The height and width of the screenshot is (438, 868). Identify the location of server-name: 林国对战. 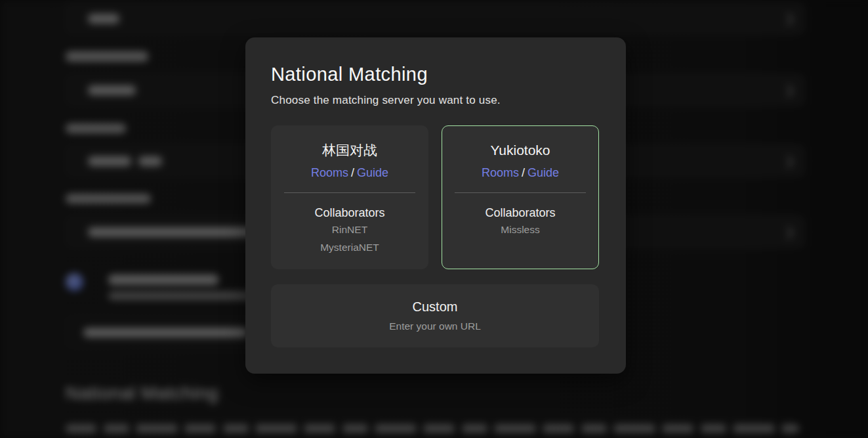
(350, 150).